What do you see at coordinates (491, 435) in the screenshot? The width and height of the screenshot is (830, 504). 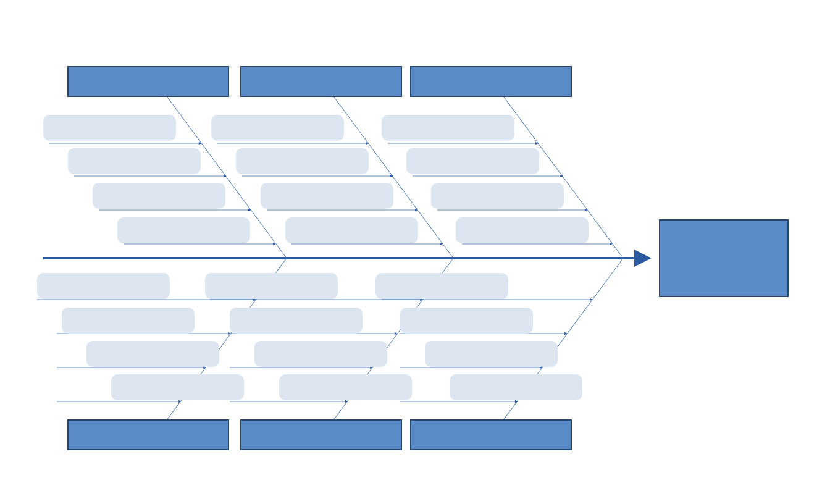 I see `category-box-bottom-right` at bounding box center [491, 435].